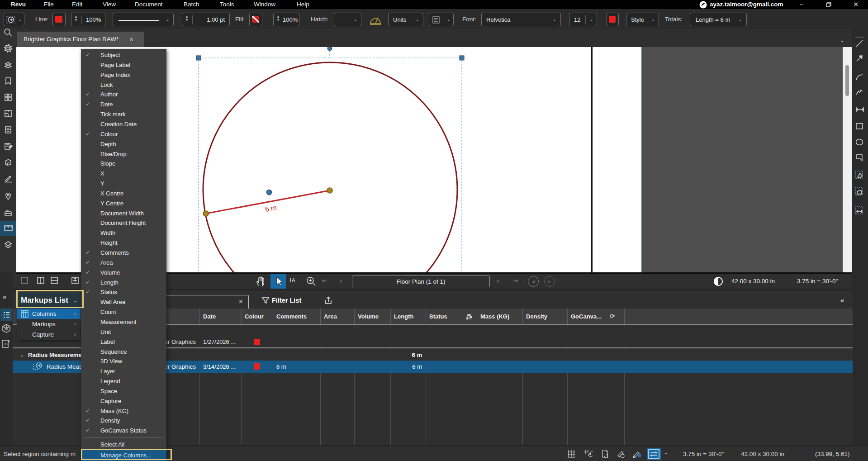 The height and width of the screenshot is (461, 868). I want to click on line-color-swatch, so click(59, 19).